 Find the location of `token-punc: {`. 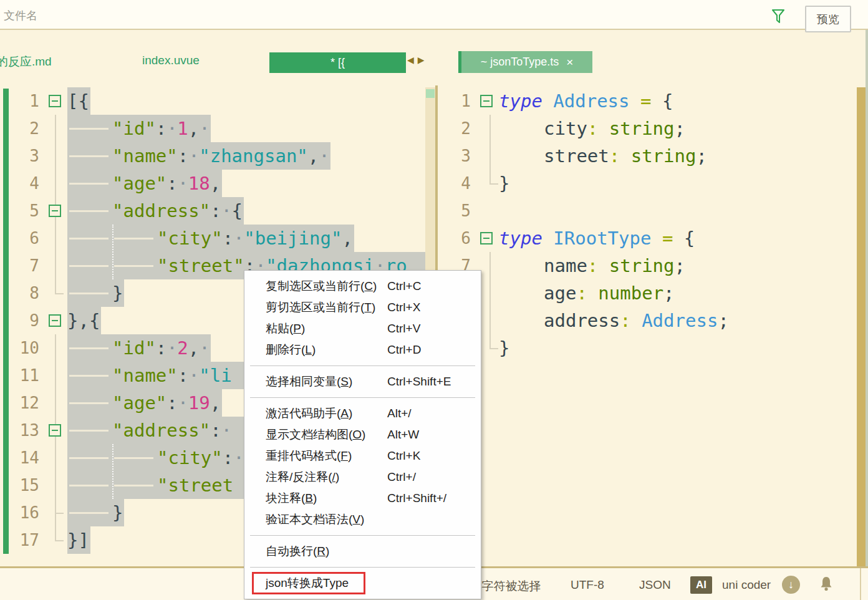

token-punc: { is located at coordinates (237, 211).